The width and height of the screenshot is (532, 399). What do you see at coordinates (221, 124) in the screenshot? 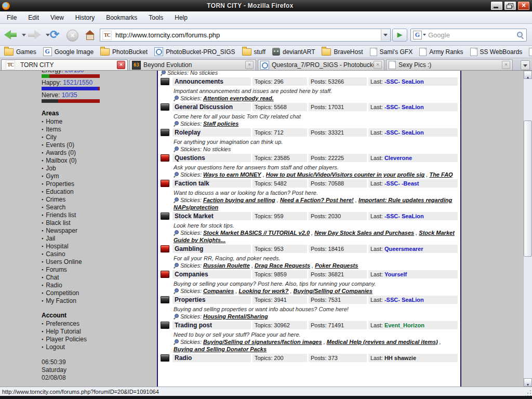
I see `sticky-link: Staff policies` at bounding box center [221, 124].